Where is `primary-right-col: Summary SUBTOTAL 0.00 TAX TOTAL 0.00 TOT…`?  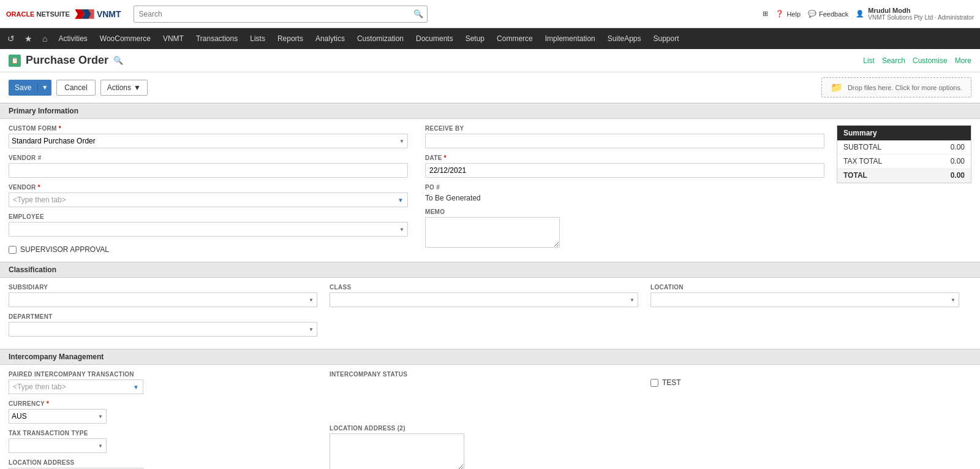 primary-right-col: Summary SUBTOTAL 0.00 TAX TOTAL 0.00 TOT… is located at coordinates (907, 190).